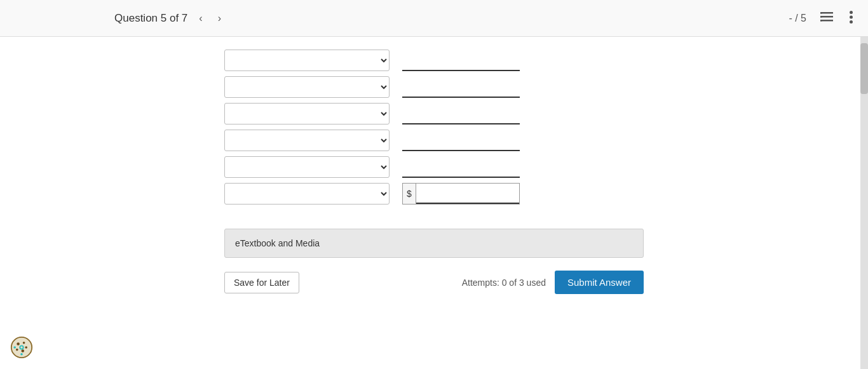  I want to click on attempts-text: Attempts: 0 of 3 used, so click(504, 283).